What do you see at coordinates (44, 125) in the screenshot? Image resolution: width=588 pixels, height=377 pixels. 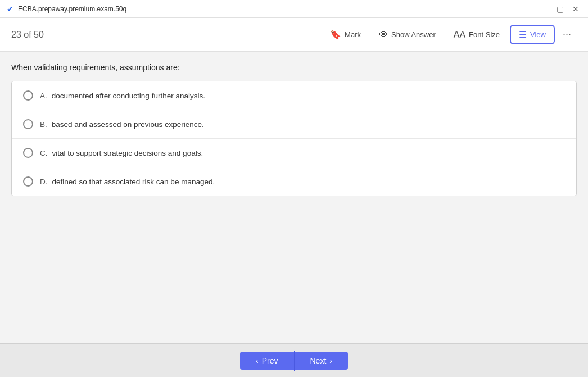 I see `option-letter-b: B.` at bounding box center [44, 125].